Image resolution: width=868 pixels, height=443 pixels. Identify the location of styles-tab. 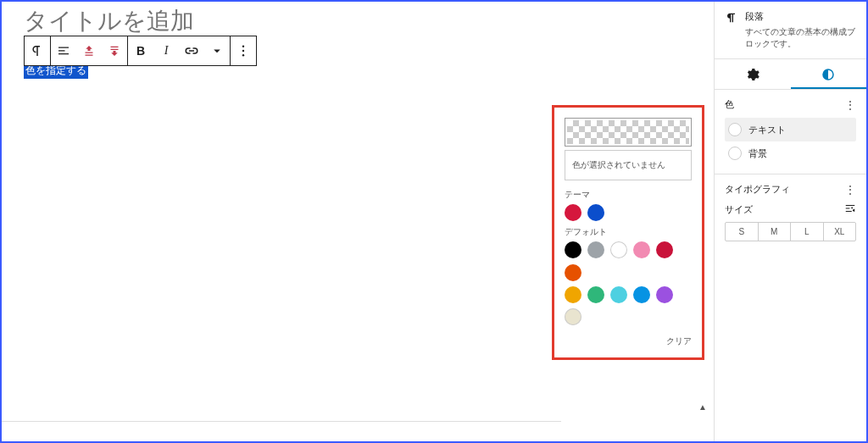
(829, 75).